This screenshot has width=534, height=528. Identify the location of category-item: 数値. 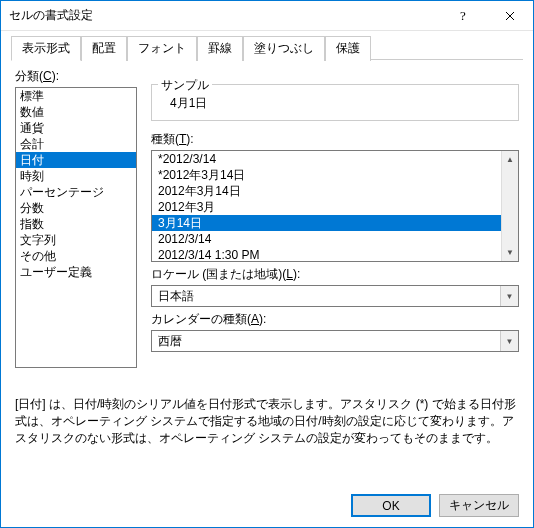
(76, 112).